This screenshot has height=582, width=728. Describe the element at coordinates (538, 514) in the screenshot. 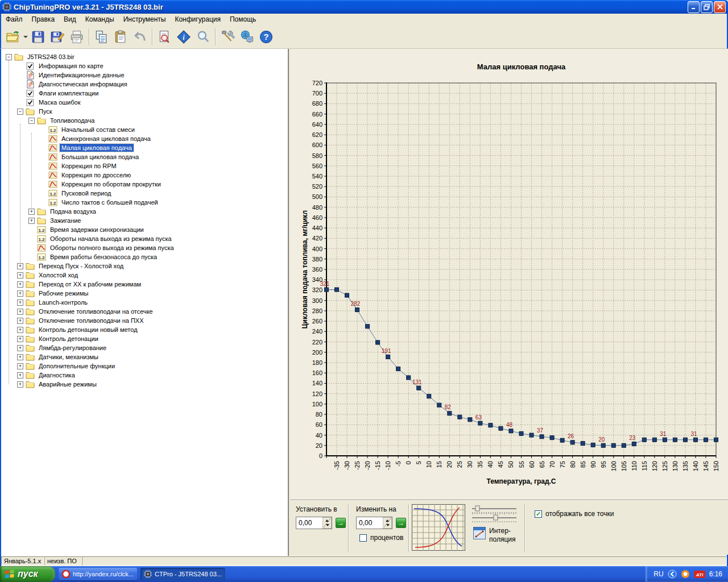

I see `show-all-points-checkbox-box: ✓` at that location.